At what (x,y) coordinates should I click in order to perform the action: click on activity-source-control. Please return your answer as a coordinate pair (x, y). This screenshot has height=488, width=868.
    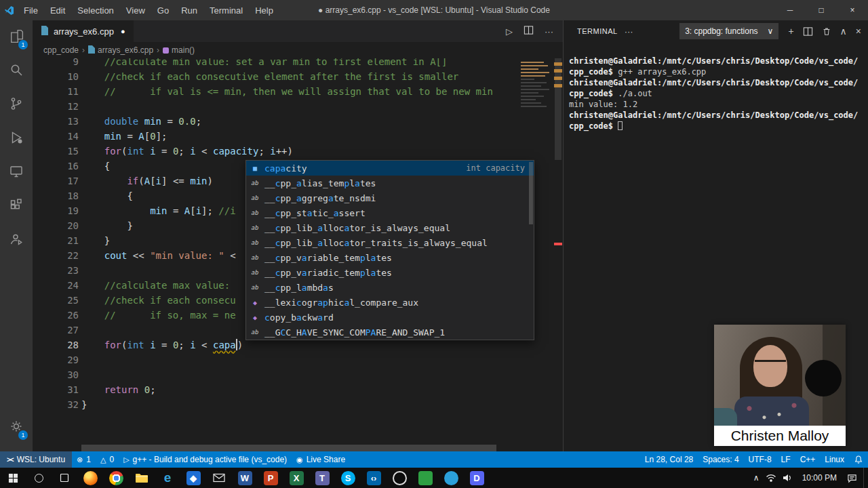
    Looking at the image, I should click on (16, 105).